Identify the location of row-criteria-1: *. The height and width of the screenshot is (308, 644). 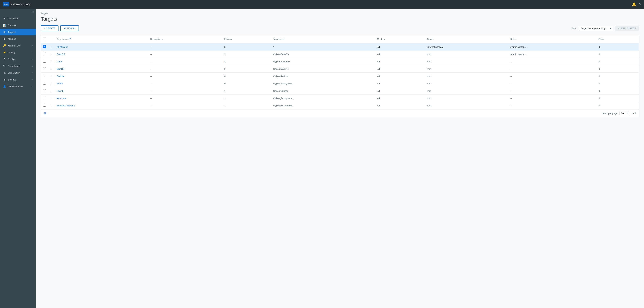
(323, 47).